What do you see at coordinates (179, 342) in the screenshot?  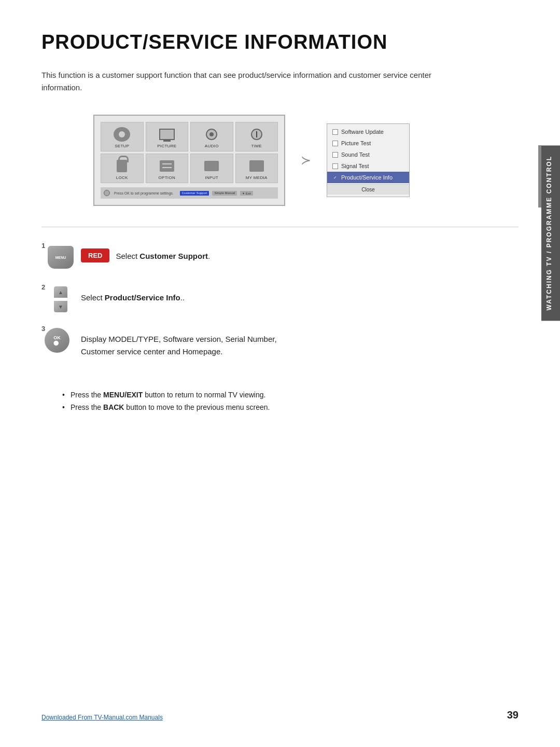 I see `step-3-text: Display MODEL/TYPE, Software version, Se…` at bounding box center [179, 342].